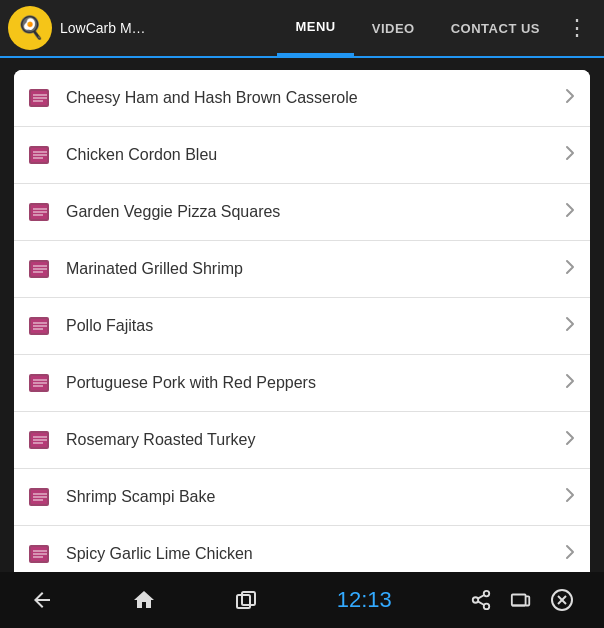 This screenshot has width=604, height=628. Describe the element at coordinates (302, 440) in the screenshot. I see `menu-item: Rosemary Roasted Turkey` at that location.